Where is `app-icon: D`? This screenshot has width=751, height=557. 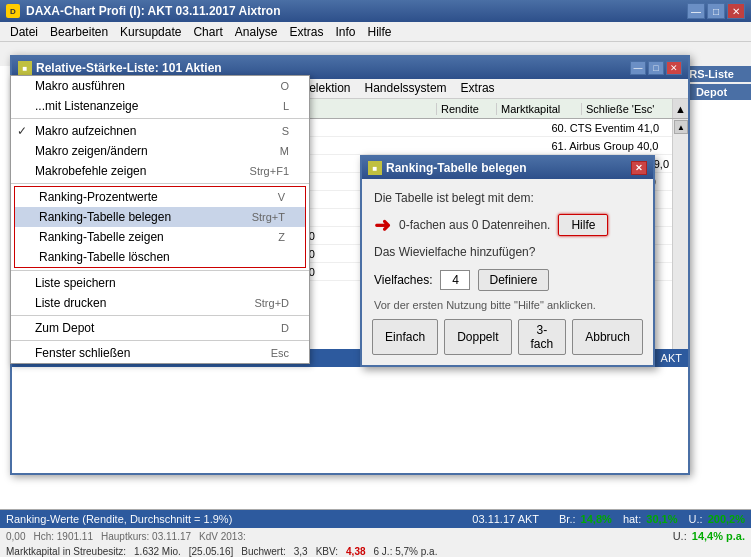
app-icon: D is located at coordinates (13, 11).